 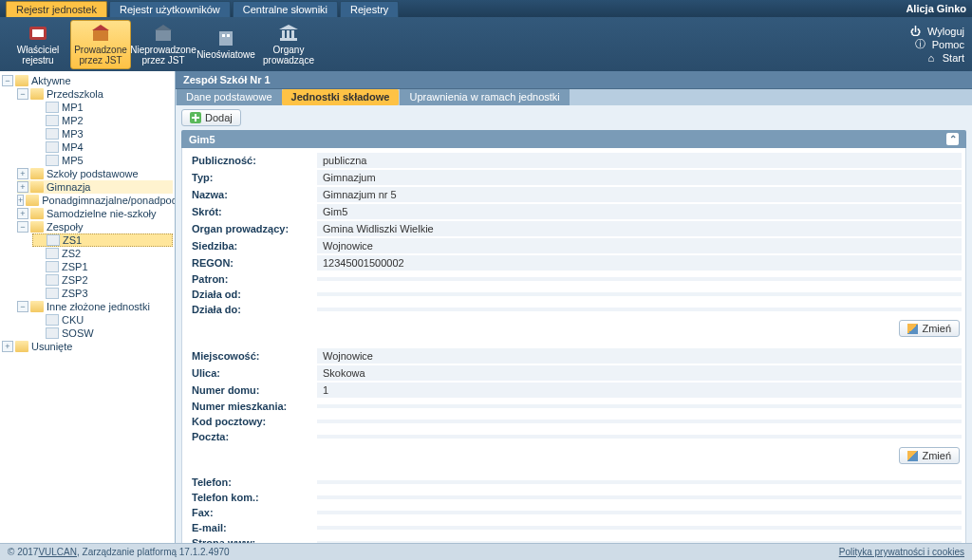 What do you see at coordinates (916, 31) in the screenshot?
I see `logout-icon: ⏻` at bounding box center [916, 31].